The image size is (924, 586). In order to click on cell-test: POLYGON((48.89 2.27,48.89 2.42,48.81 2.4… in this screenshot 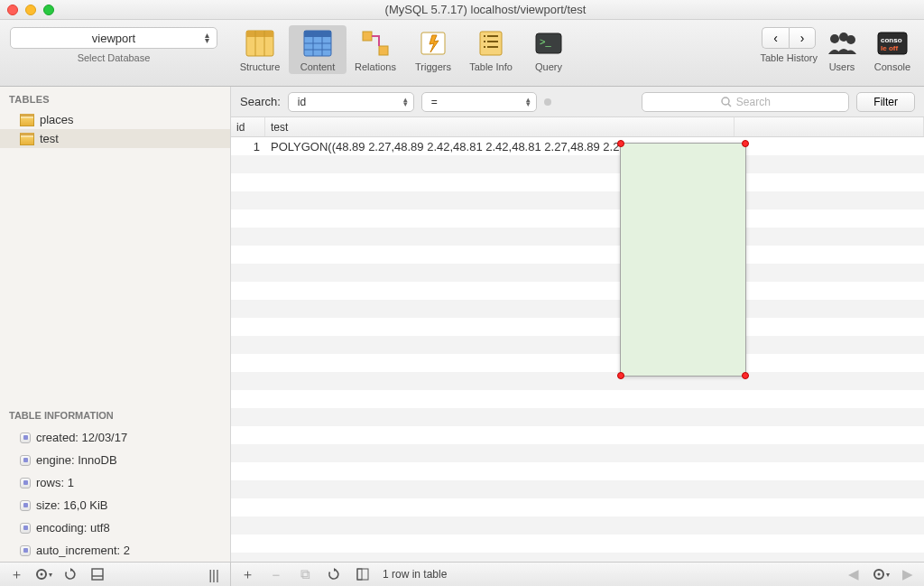, I will do `click(449, 146)`.